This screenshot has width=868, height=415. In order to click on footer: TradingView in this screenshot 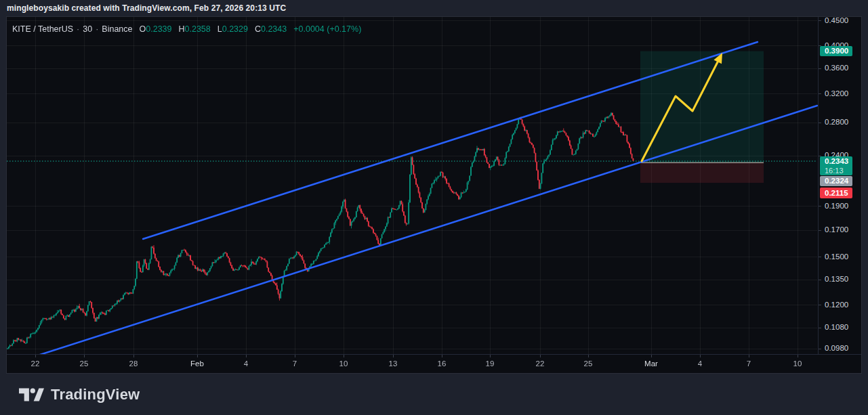, I will do `click(434, 394)`.